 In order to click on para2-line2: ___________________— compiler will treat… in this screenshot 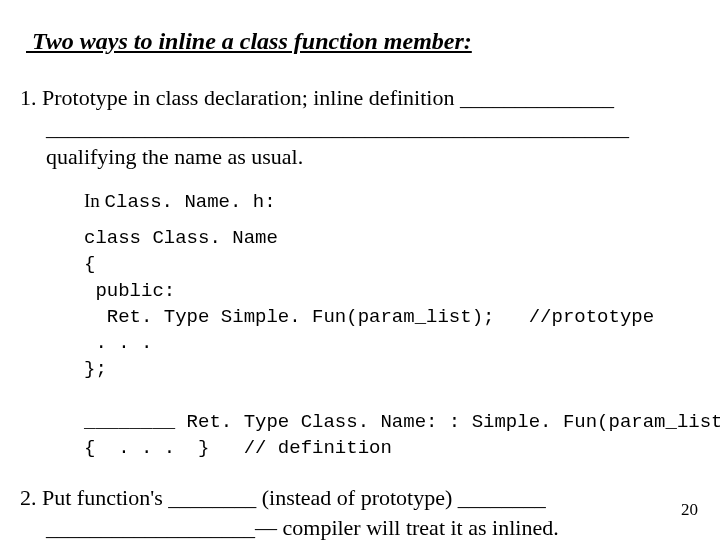, I will do `click(371, 526)`.